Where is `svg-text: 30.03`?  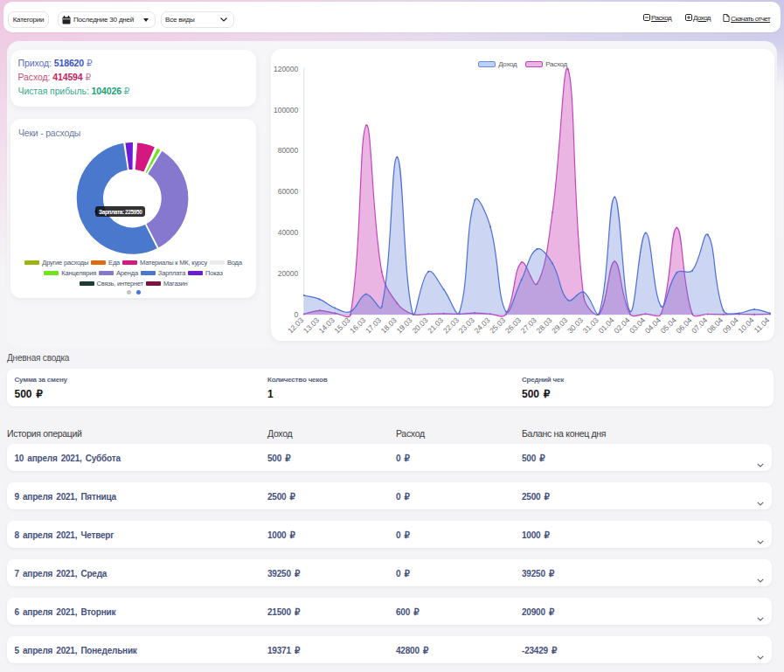
svg-text: 30.03 is located at coordinates (575, 325).